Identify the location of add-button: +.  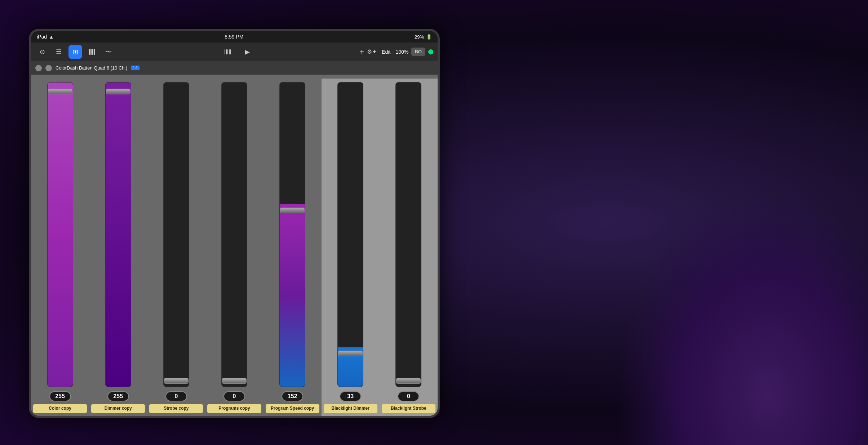
(362, 52).